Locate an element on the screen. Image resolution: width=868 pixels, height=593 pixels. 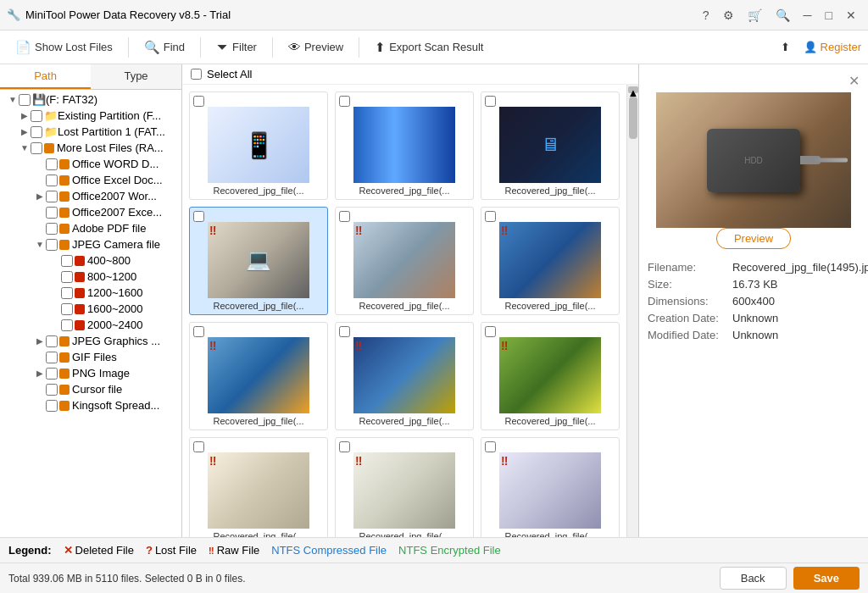
tree-item-gif: GIF Files is located at coordinates (91, 357).